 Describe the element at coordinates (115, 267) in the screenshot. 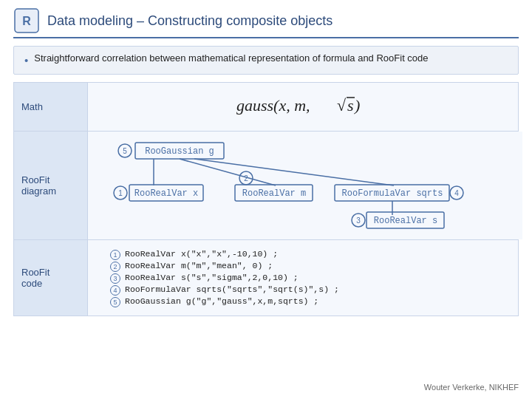

I see `circle-2: 2` at that location.